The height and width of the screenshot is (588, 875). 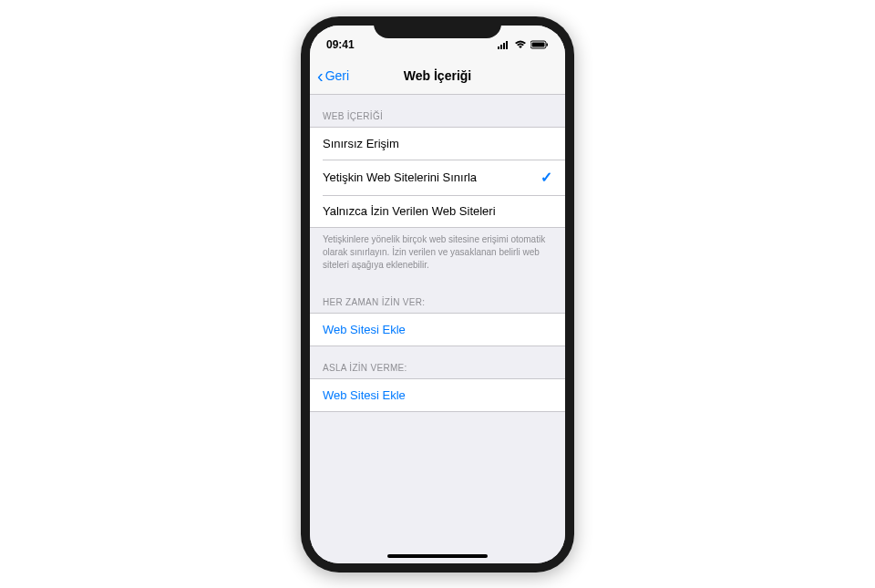 I want to click on page-title: Web İçeriği, so click(x=438, y=76).